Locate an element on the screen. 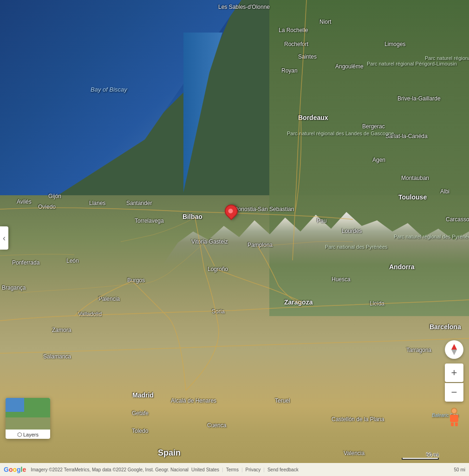 The width and height of the screenshot is (469, 476). send-feedback-link: Send feedback is located at coordinates (283, 469).